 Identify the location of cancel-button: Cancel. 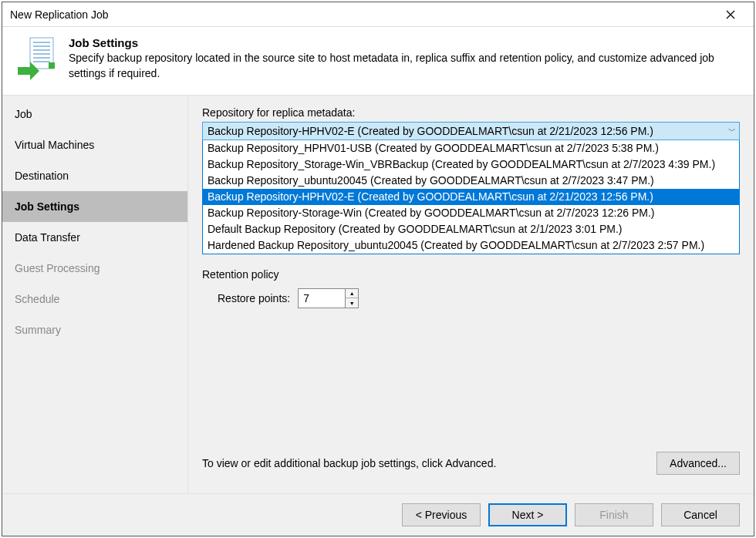
(700, 515).